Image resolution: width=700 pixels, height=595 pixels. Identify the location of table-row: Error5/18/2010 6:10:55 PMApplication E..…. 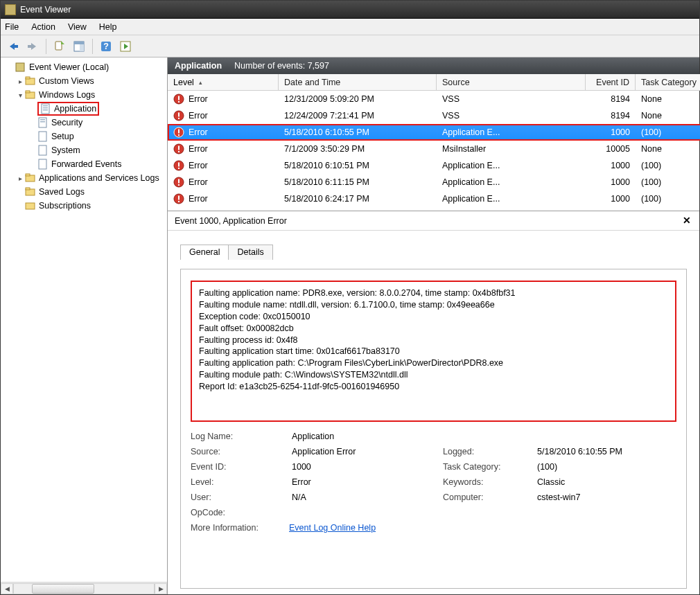
(434, 132).